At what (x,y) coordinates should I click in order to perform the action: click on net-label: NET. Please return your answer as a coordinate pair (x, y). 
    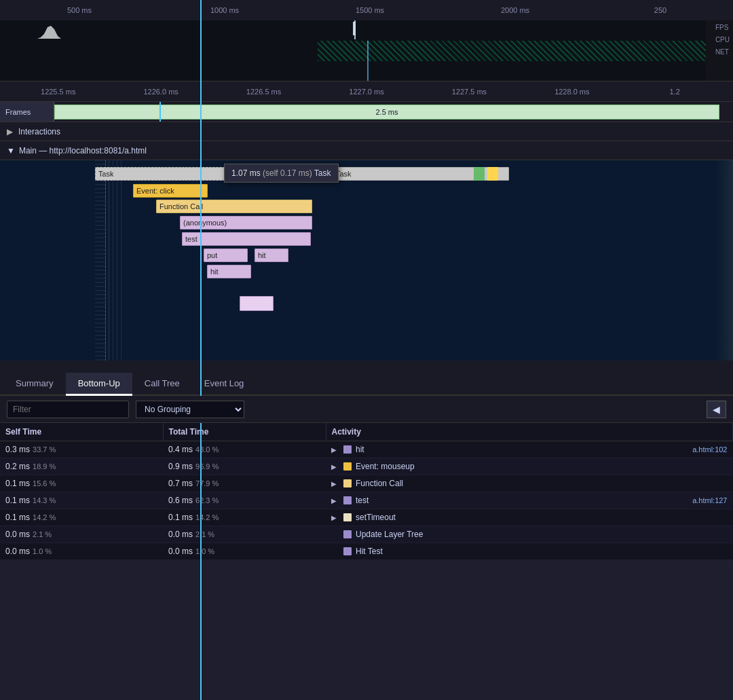
    Looking at the image, I should click on (722, 52).